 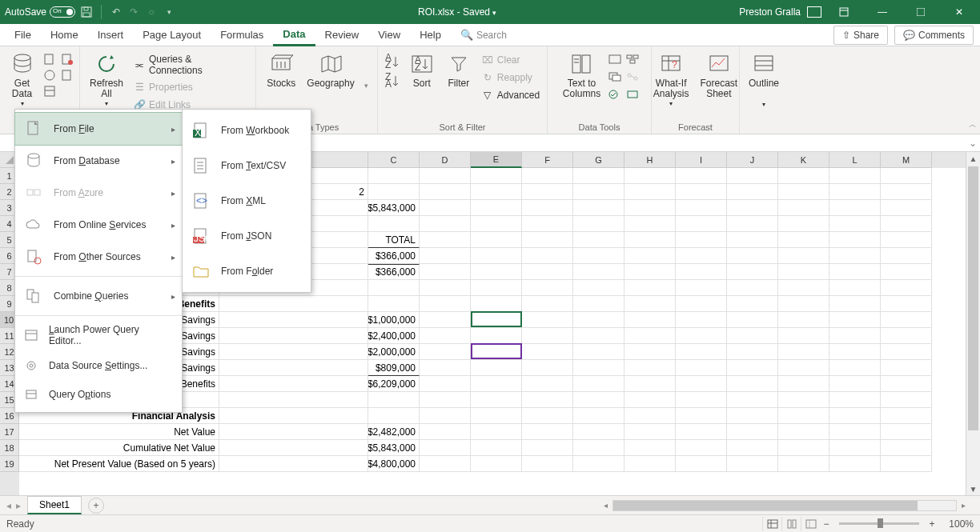 What do you see at coordinates (753, 464) in the screenshot?
I see `cell-J19` at bounding box center [753, 464].